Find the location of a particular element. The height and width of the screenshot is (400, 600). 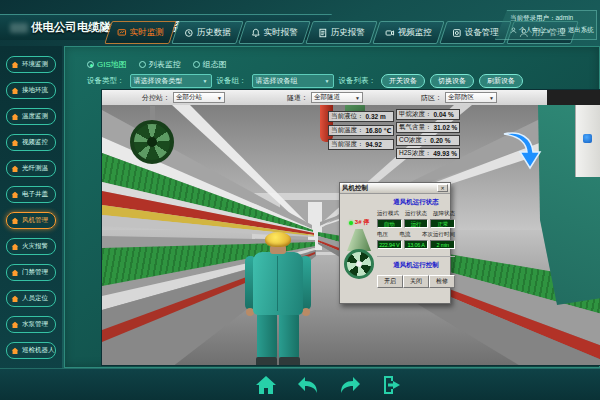

wall-sign is located at coordinates (588, 138).